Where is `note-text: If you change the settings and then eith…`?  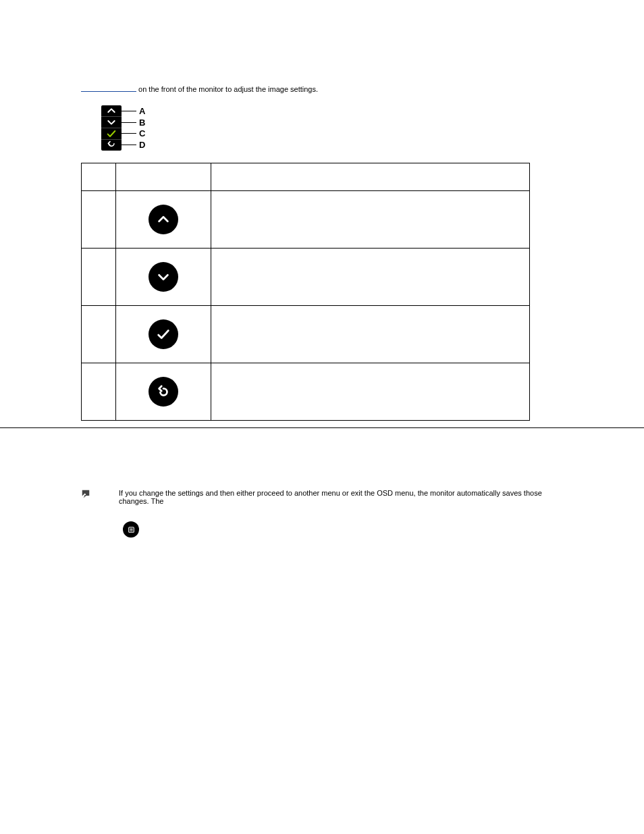
note-text: If you change the settings and then eith… is located at coordinates (341, 497).